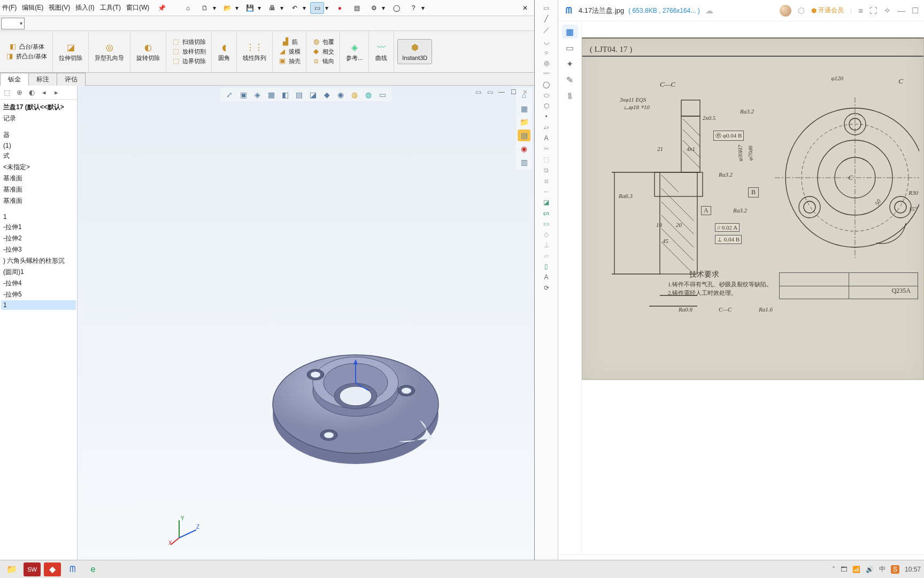 Image resolution: width=924 pixels, height=578 pixels. What do you see at coordinates (38, 284) in the screenshot?
I see `tree-item: -拉伸4` at bounding box center [38, 284].